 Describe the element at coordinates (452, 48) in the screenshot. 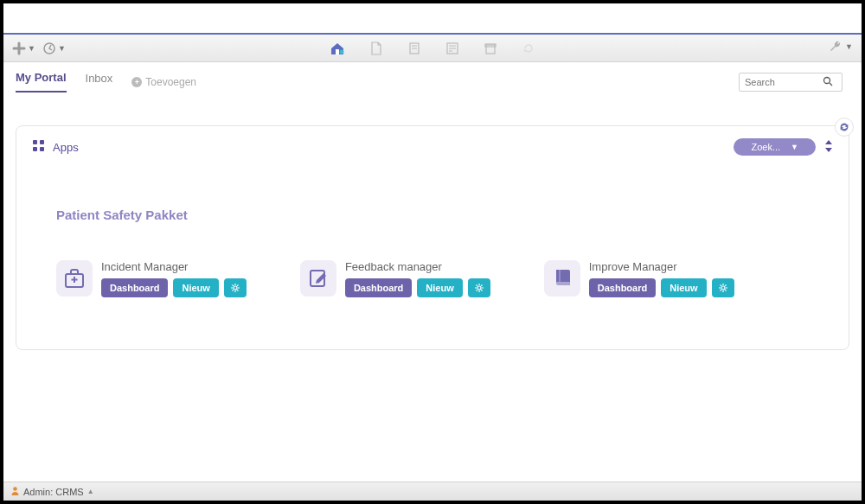

I see `form-toolbar-button` at that location.